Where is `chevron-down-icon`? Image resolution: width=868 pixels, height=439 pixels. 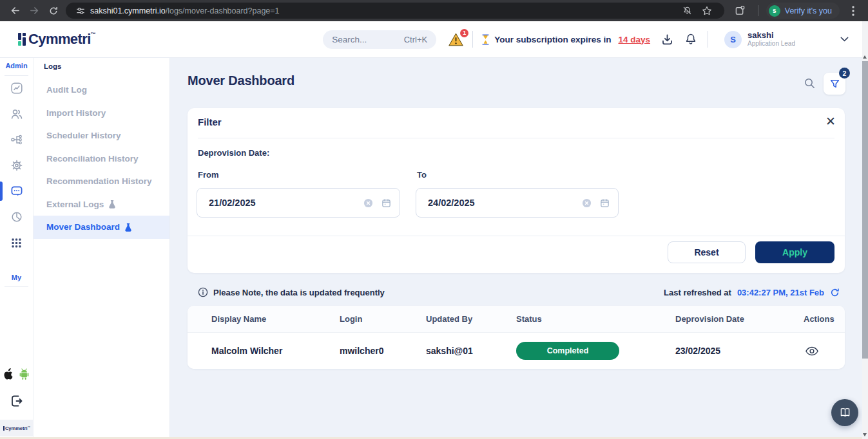 chevron-down-icon is located at coordinates (844, 39).